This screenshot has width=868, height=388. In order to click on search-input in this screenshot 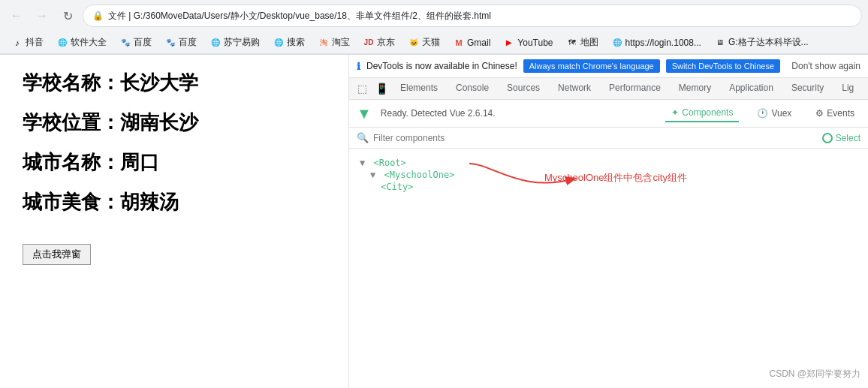, I will do `click(595, 138)`.